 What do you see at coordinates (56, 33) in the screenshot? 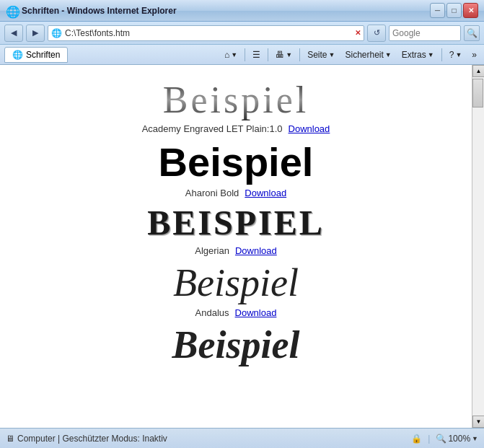
I see `address-ie-icon: 🌐` at bounding box center [56, 33].